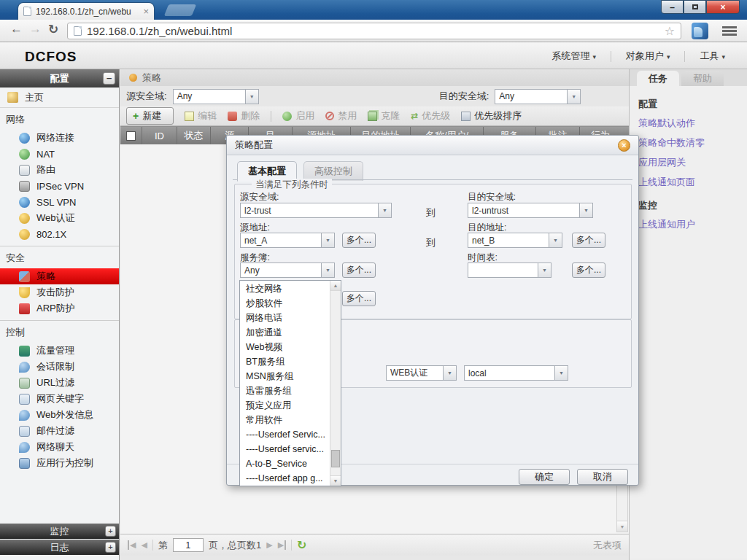 This screenshot has height=560, width=747. Describe the element at coordinates (693, 163) in the screenshot. I see `link-alg: 应用层网关` at that location.